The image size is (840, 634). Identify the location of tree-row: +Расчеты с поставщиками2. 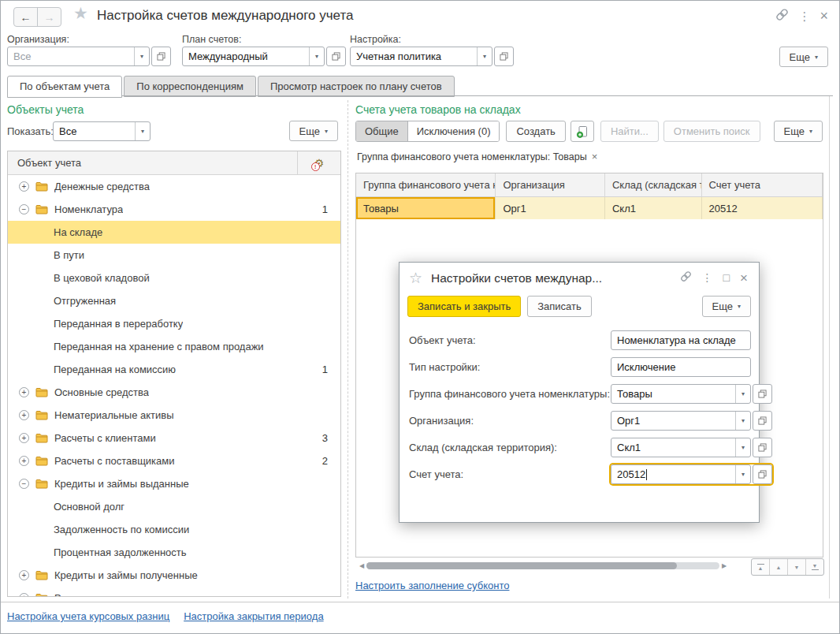
(174, 461).